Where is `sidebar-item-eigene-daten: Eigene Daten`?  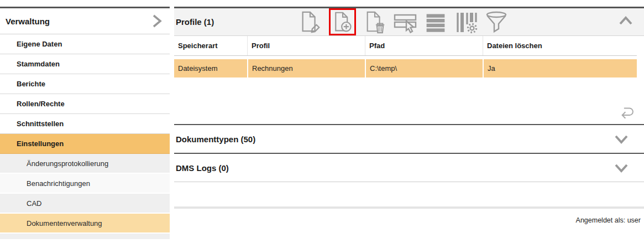 sidebar-item-eigene-daten: Eigene Daten is located at coordinates (85, 44).